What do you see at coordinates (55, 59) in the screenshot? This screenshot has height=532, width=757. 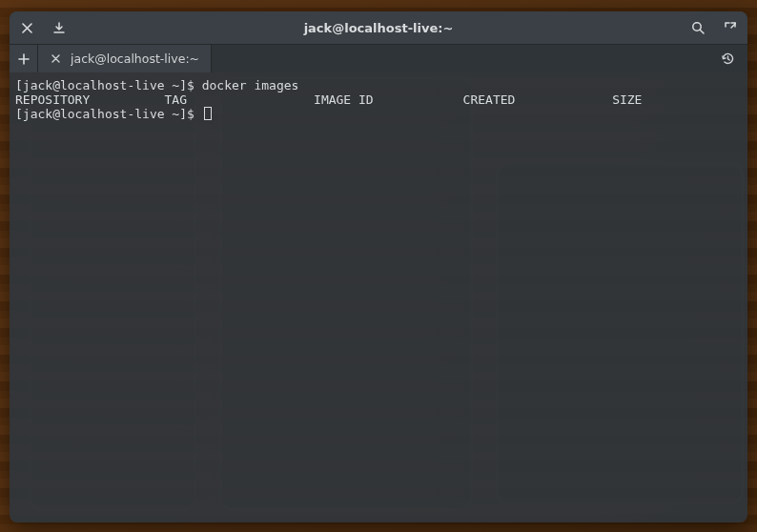 I see `tab-close-button` at bounding box center [55, 59].